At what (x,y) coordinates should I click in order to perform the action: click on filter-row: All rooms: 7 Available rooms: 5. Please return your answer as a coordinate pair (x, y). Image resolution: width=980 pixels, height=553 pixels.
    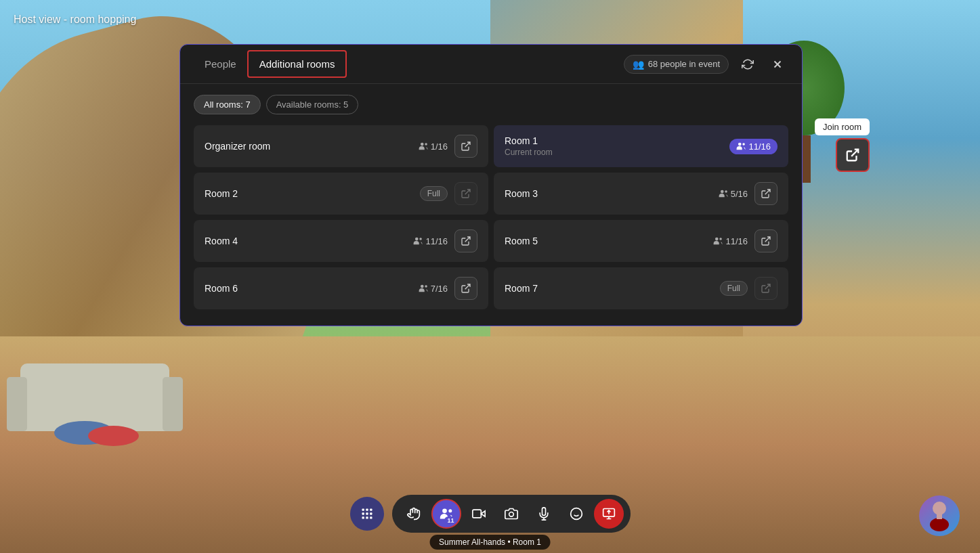
    Looking at the image, I should click on (491, 103).